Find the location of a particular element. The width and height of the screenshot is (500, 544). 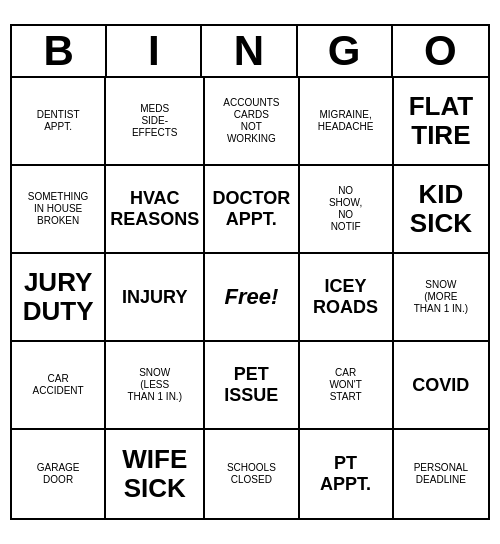

bingo-cell-14: SNOW (More than 1 in.) is located at coordinates (441, 298).